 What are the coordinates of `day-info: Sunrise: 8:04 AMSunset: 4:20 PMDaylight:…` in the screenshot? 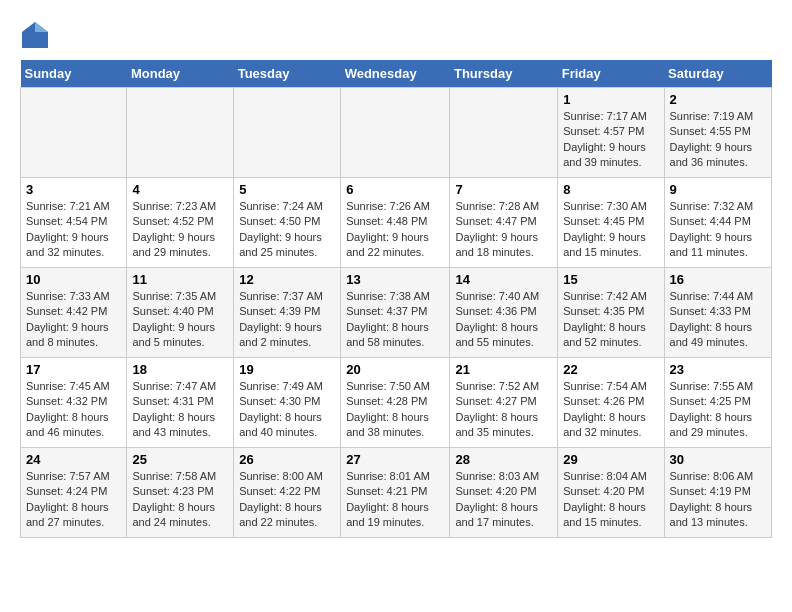 It's located at (610, 500).